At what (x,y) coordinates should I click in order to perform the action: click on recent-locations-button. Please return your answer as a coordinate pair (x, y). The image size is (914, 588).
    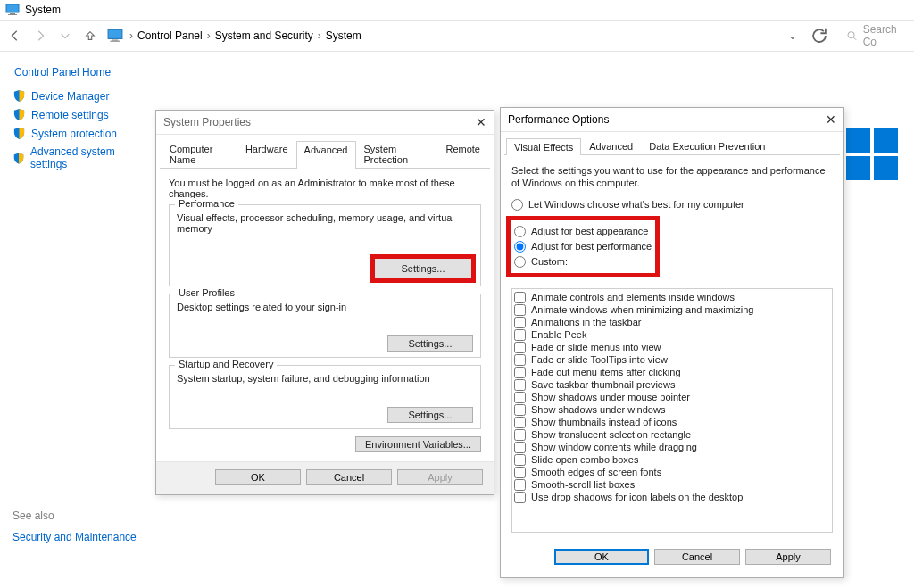
    Looking at the image, I should click on (65, 36).